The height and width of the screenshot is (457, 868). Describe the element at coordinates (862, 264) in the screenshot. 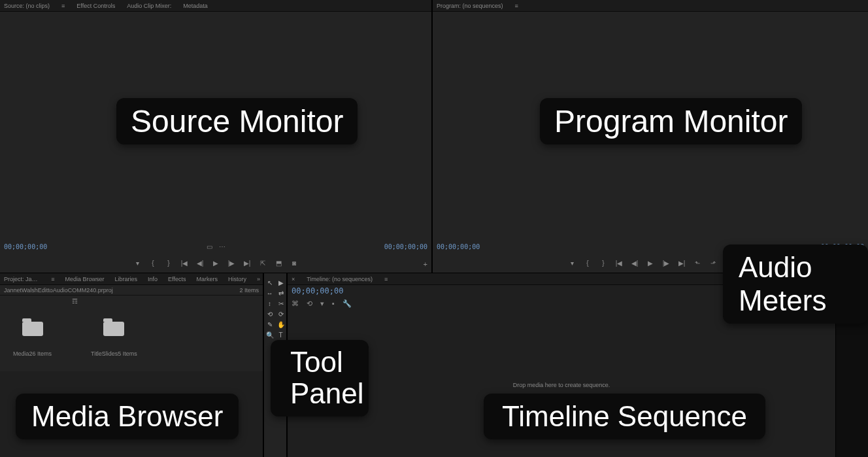

I see `program-add-button-icon: +` at that location.